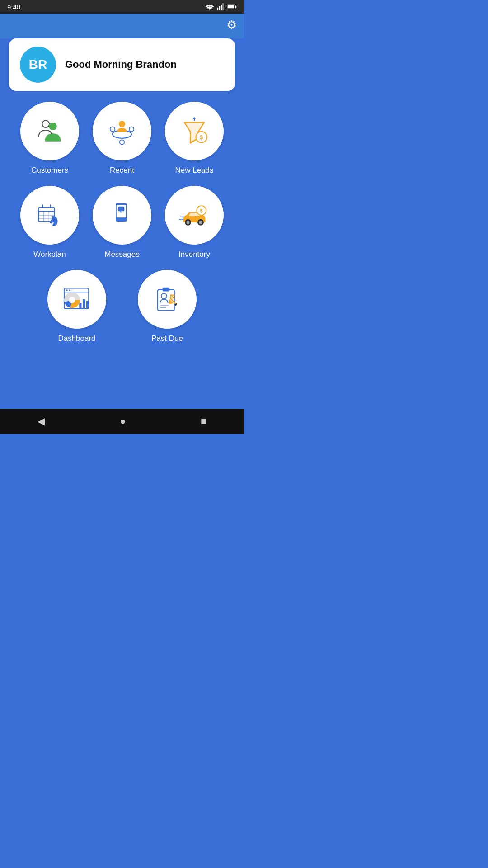  Describe the element at coordinates (122, 7) in the screenshot. I see `status-bar: 9:40` at that location.